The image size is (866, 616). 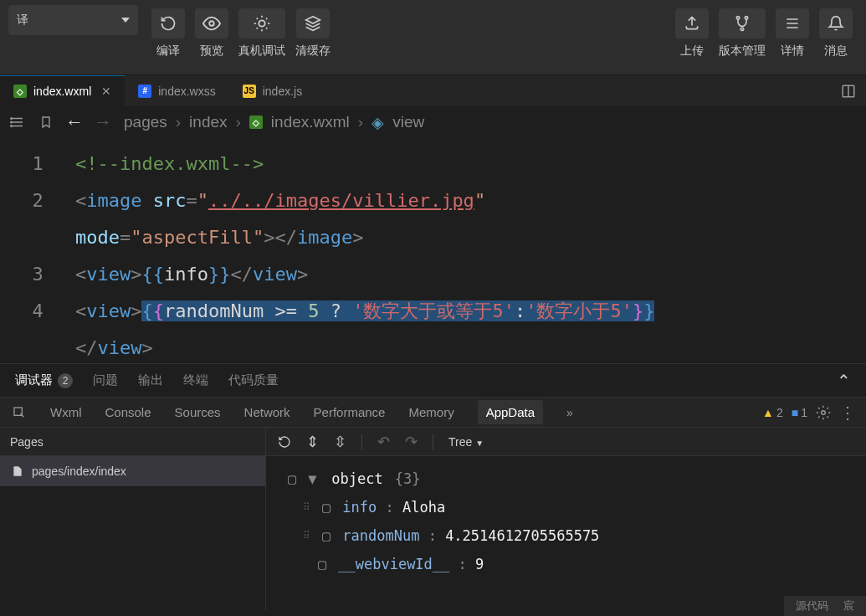 I want to click on layers-icon, so click(x=313, y=23).